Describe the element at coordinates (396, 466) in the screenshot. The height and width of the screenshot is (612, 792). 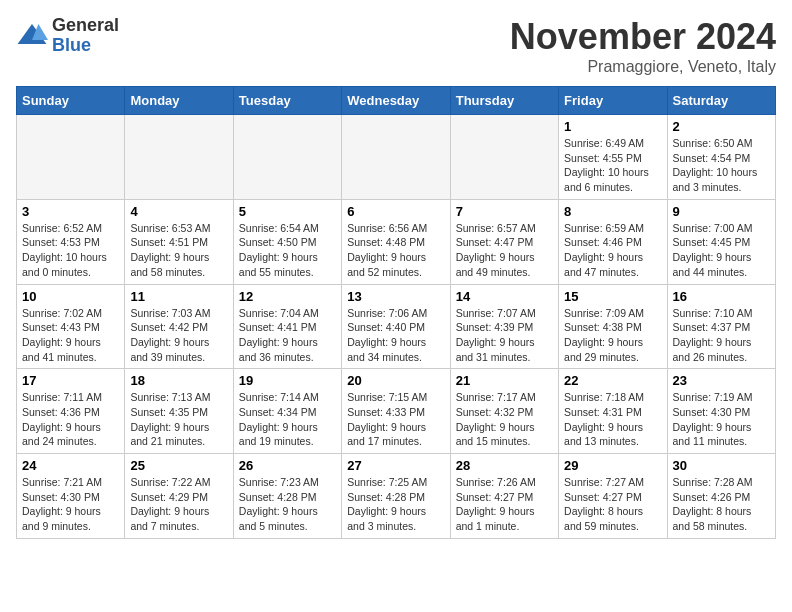
I see `day-number: 27` at that location.